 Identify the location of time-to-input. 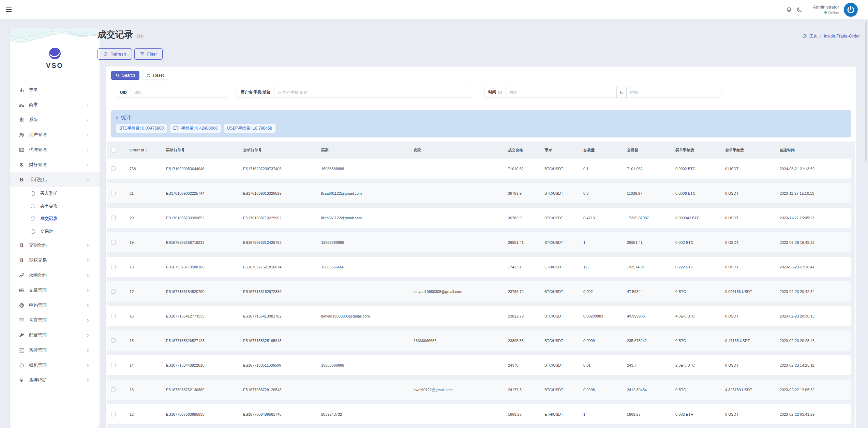
(684, 92).